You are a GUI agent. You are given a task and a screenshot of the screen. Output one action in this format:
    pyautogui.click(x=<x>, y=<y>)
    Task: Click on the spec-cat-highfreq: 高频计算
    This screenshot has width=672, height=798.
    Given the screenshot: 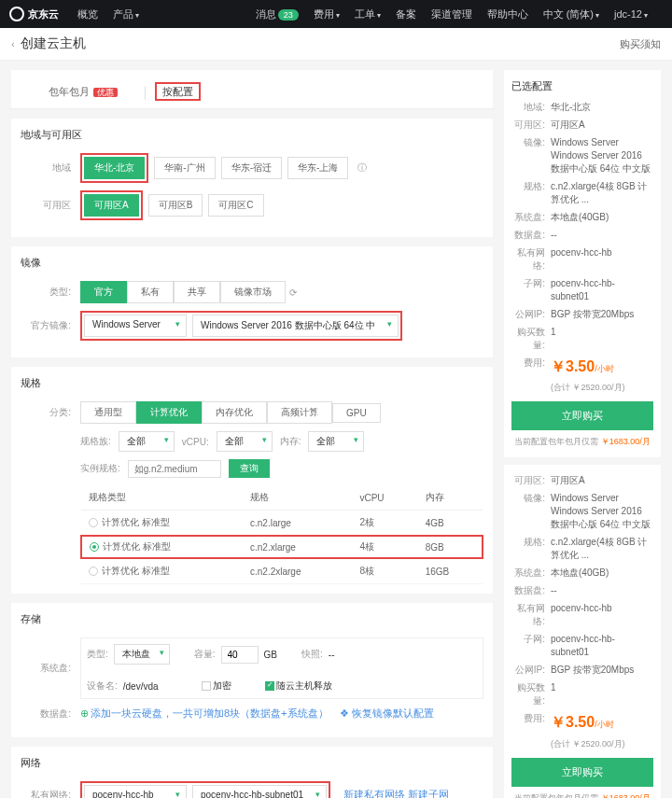 What is the action you would take?
    pyautogui.click(x=300, y=413)
    